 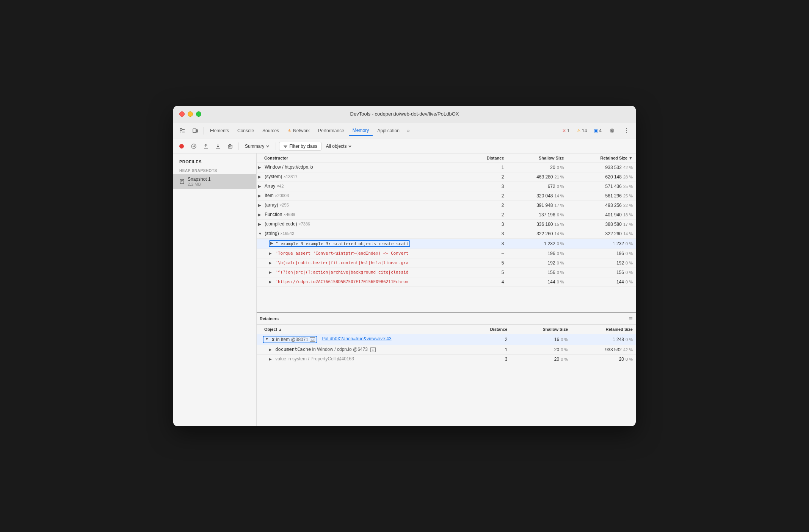 I want to click on table-row: ▶ (array) ×255 2 391 94817 % 493 25622 %, so click(x=446, y=205).